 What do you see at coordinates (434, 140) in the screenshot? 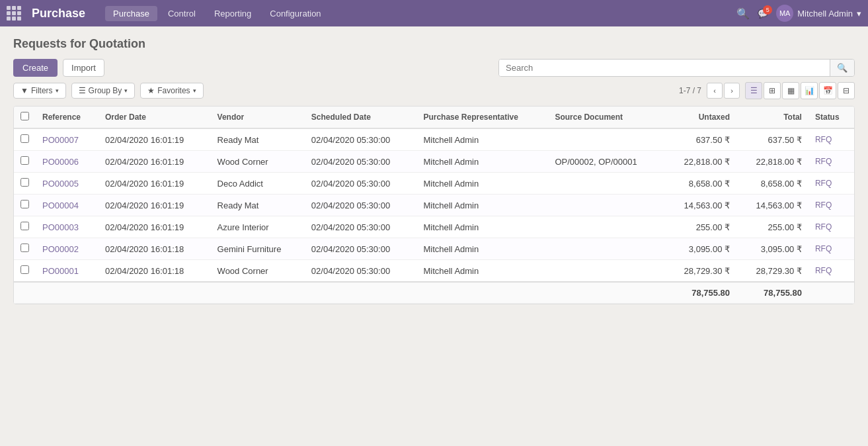
I see `table-row: PO00007 02/04/2020 16:01:19 Ready Mat 02…` at bounding box center [434, 140].